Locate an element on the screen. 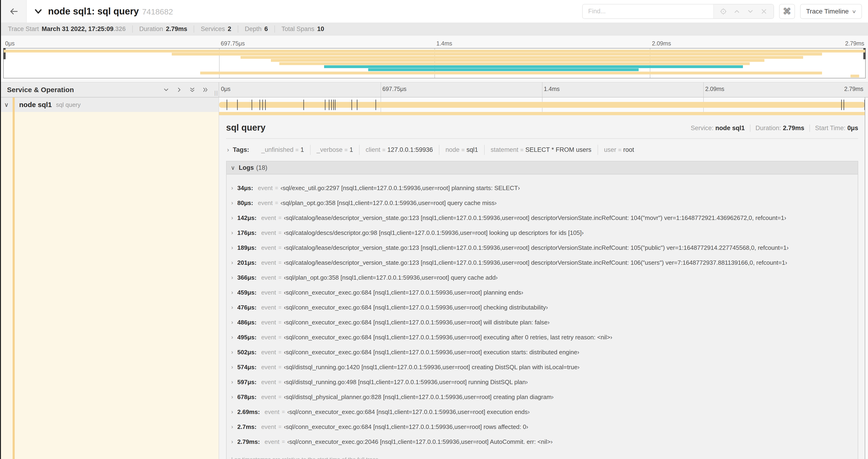 The height and width of the screenshot is (459, 868). log-row: ›476μs:event=‹sql/conn_executor_exec.go:… is located at coordinates (542, 307).